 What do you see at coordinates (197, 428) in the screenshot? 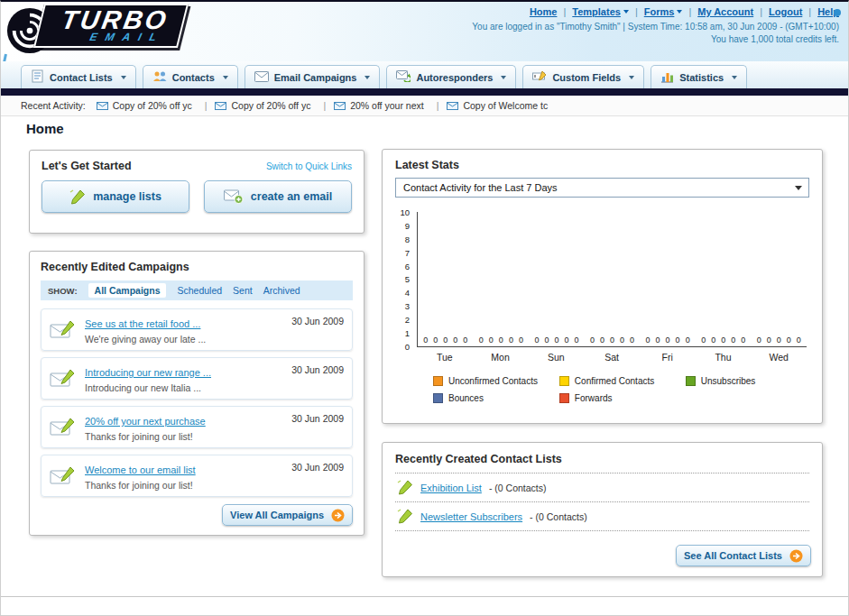
I see `campaign-list-item: 20% off your next purchase Thanks for jo…` at bounding box center [197, 428].